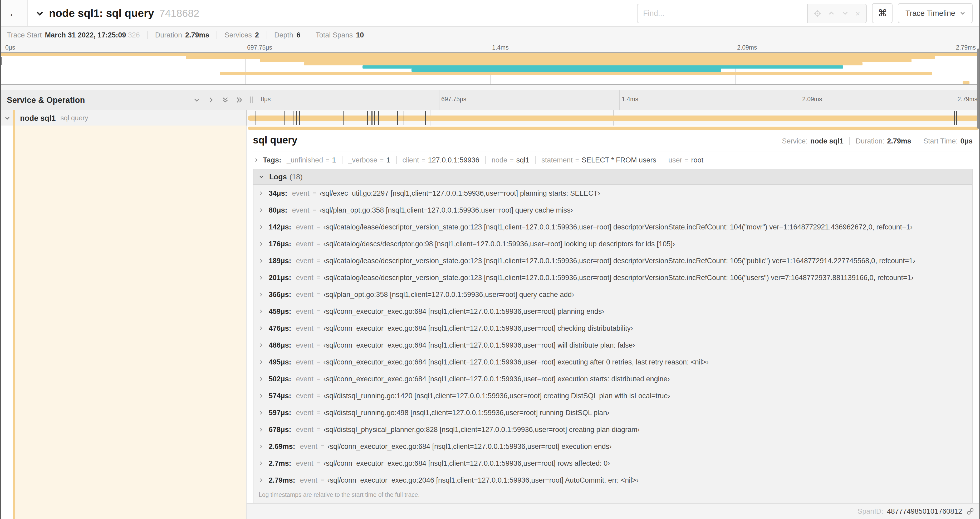 The image size is (980, 519). I want to click on trace-stat: Duration 2.79ms, so click(178, 35).